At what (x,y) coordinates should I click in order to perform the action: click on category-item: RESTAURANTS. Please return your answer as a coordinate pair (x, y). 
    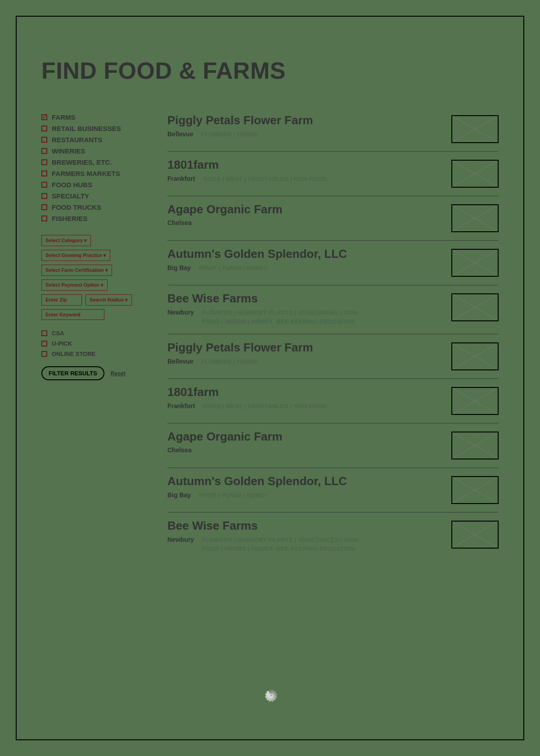
    Looking at the image, I should click on (95, 140).